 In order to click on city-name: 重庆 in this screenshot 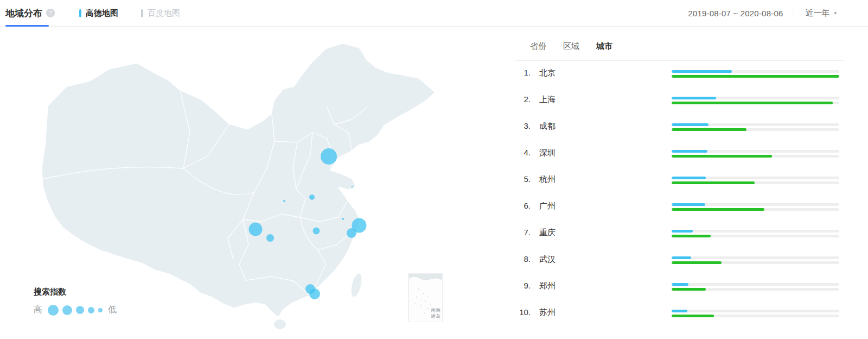, I will do `click(547, 233)`.